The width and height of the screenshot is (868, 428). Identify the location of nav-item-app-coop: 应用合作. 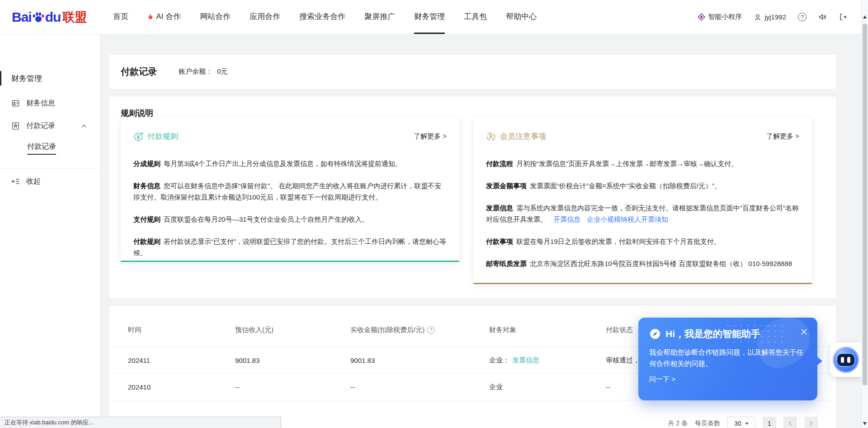
(265, 17).